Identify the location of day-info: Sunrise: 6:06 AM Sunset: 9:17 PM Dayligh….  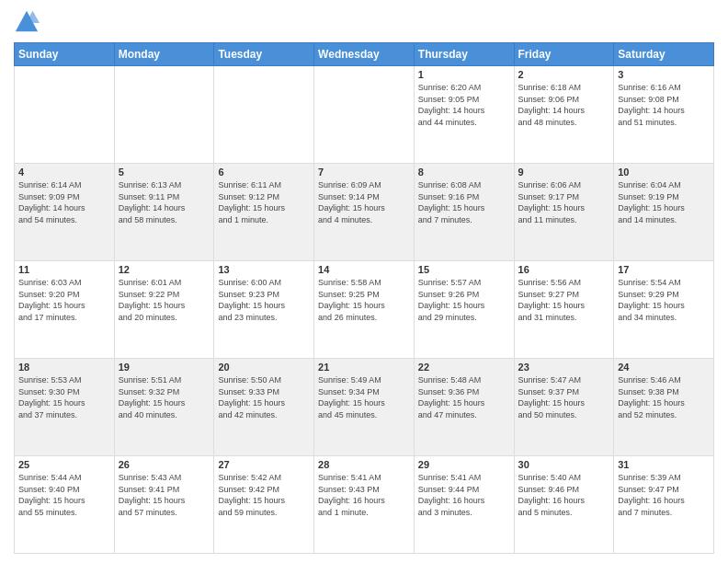
(564, 202).